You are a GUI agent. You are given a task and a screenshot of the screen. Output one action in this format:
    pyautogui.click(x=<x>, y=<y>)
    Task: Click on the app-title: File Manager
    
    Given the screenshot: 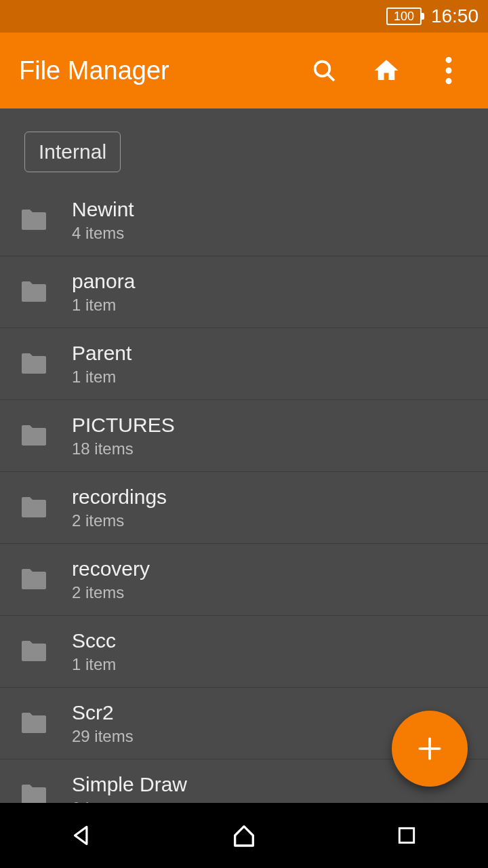 What is the action you would take?
    pyautogui.click(x=164, y=71)
    